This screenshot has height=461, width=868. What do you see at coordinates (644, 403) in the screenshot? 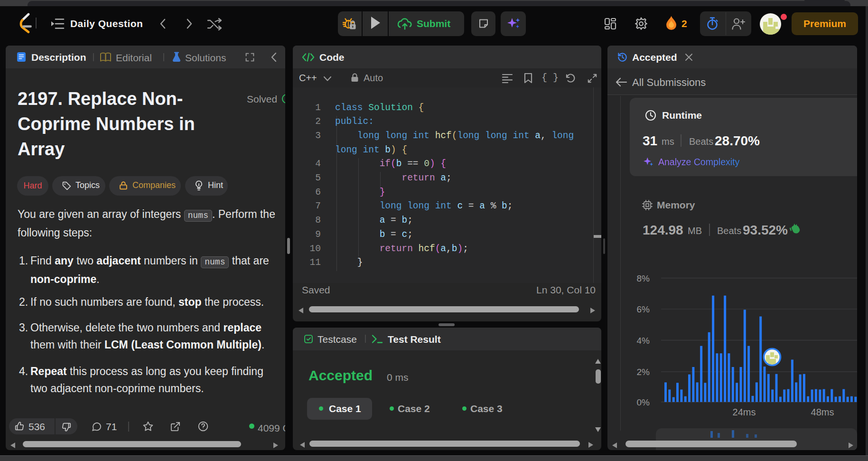
I see `svg-text: 0%` at bounding box center [644, 403].